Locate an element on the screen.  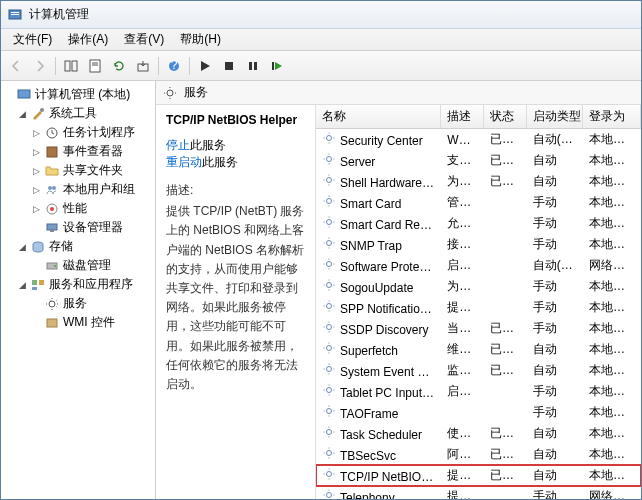
restart-link: 重启动 is located at coordinates (184, 162).